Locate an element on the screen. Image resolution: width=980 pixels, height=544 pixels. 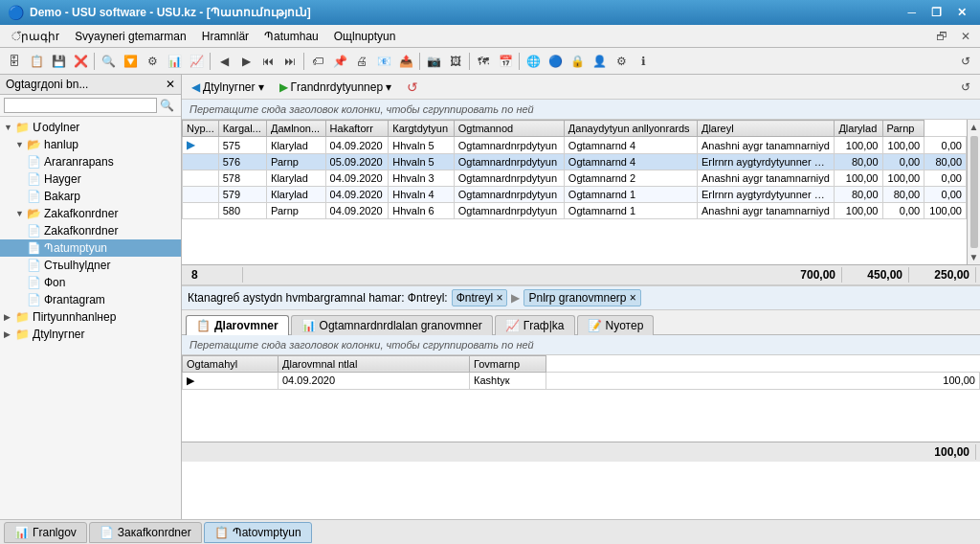
toolbar-btn-13: 📌 is located at coordinates (340, 61).